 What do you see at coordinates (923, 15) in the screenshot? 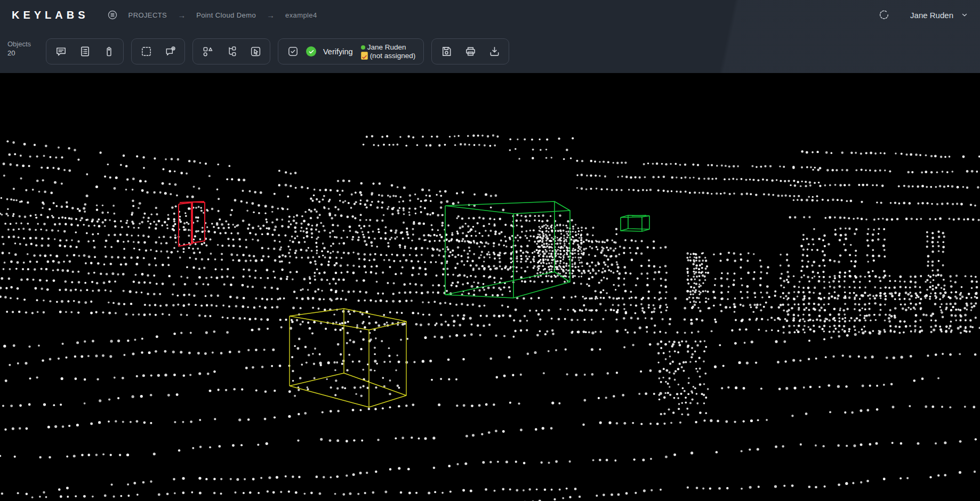
I see `top-right-controls: Jane Ruden` at bounding box center [923, 15].